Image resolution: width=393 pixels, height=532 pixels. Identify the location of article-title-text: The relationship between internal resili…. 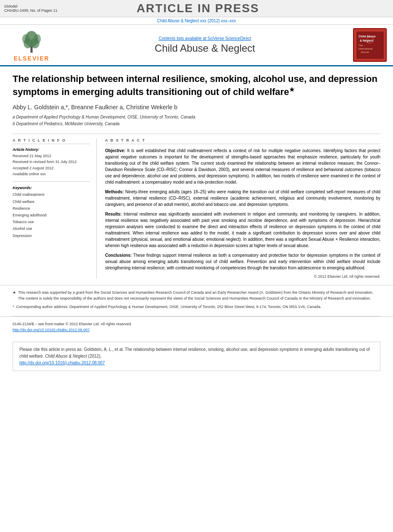
(195, 85).